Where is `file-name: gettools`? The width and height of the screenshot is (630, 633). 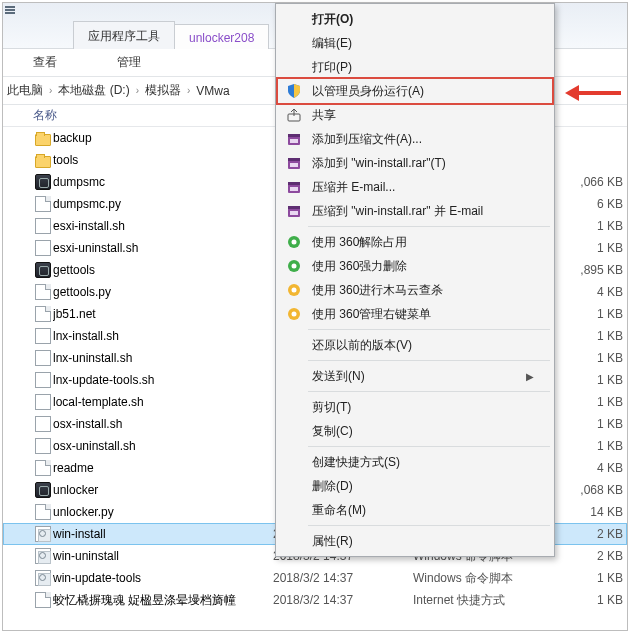
file-name: gettools is located at coordinates (163, 270).